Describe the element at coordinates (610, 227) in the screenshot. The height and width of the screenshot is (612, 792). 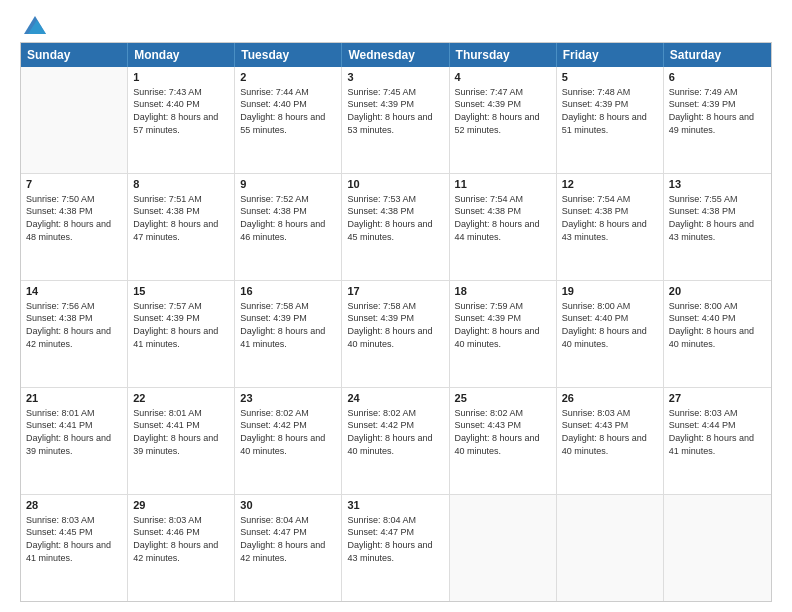
I see `calendar-cell: 12Sunrise: 7:54 AMSunset: 4:38 PMDayligh…` at that location.